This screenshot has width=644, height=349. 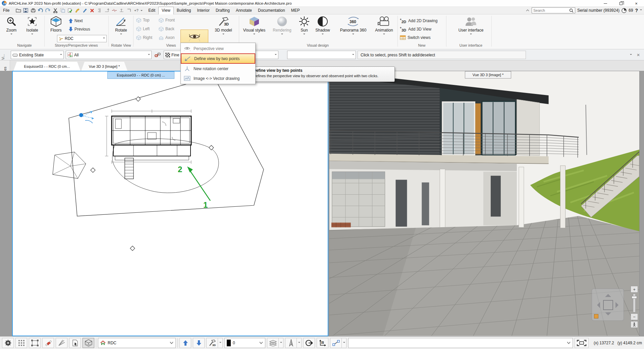 I want to click on animation-button: Animation, so click(x=384, y=26).